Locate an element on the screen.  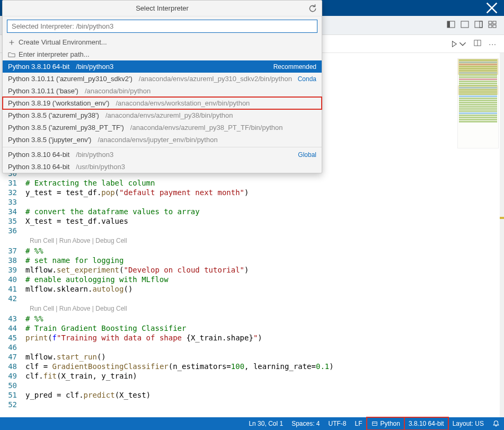
line-number: 34 is located at coordinates (13, 212).